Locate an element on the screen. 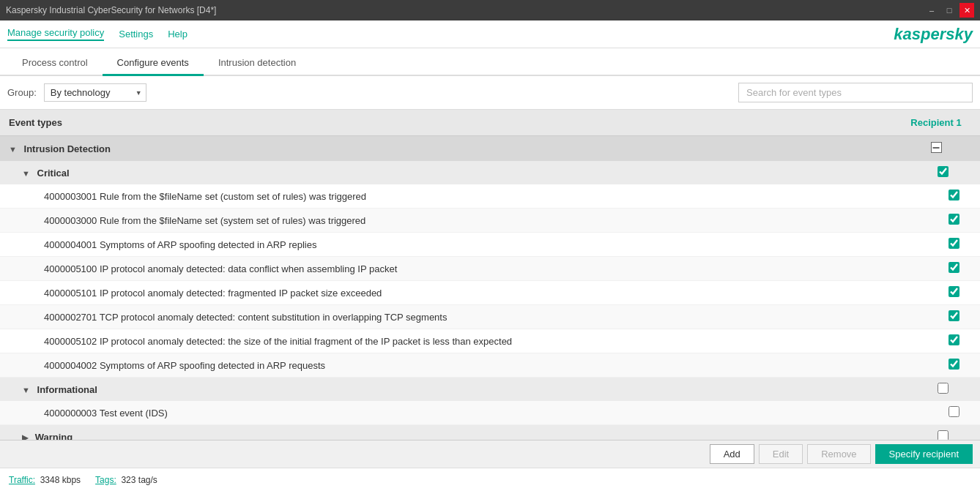  subgroup-warning: ▶ Warning is located at coordinates (490, 433).